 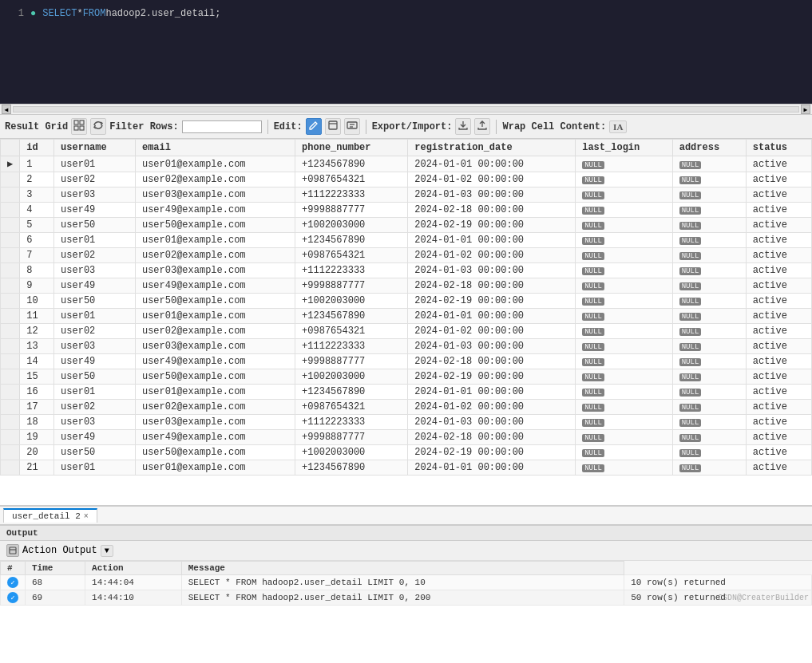 What do you see at coordinates (406, 255) in the screenshot?
I see `table-row: 7 user02 user02@example.com +0987654321 …` at bounding box center [406, 255].